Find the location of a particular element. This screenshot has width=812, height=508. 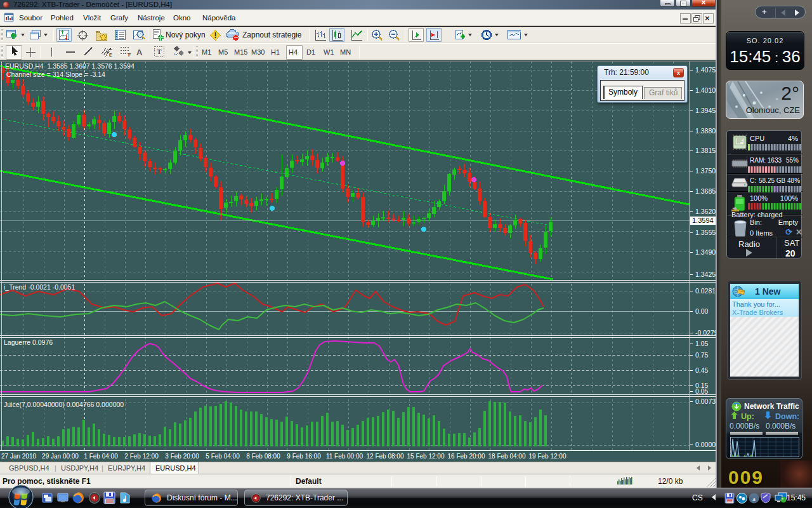

svg-text: 15 Feb 12:00 is located at coordinates (426, 456).